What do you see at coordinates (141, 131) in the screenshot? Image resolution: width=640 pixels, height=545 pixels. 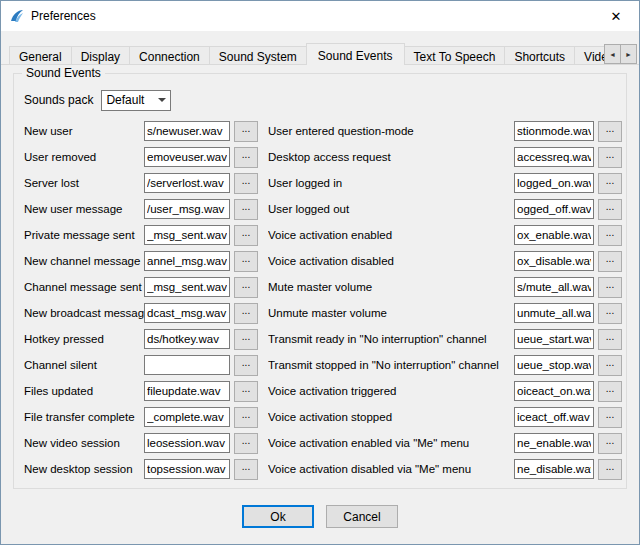 I see `event-row: New user ...` at bounding box center [141, 131].